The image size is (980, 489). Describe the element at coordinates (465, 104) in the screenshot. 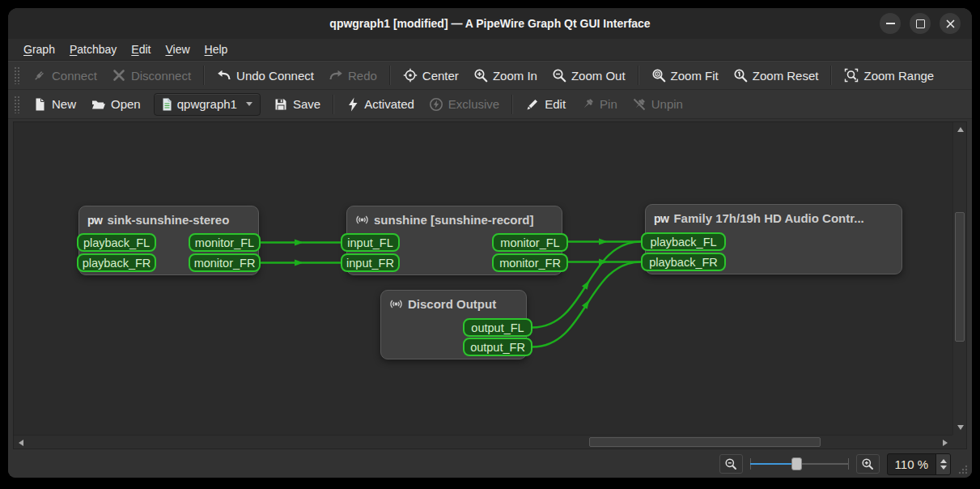

I see `exclusive-button: Exclusive` at that location.